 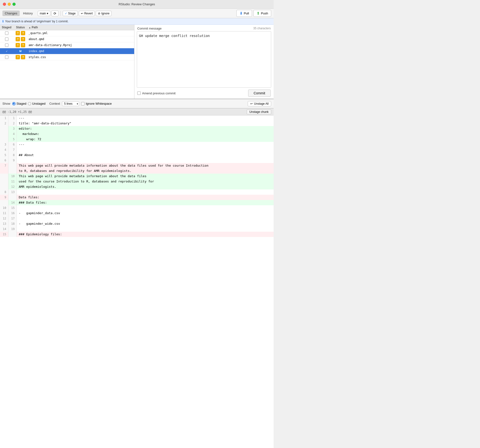 What do you see at coordinates (55, 14) in the screenshot?
I see `refresh-button: ⟳` at bounding box center [55, 14].